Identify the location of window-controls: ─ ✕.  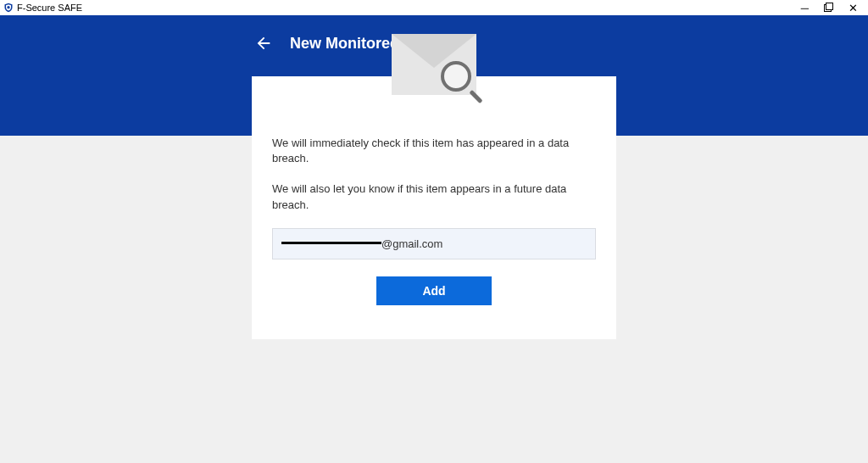
(832, 8).